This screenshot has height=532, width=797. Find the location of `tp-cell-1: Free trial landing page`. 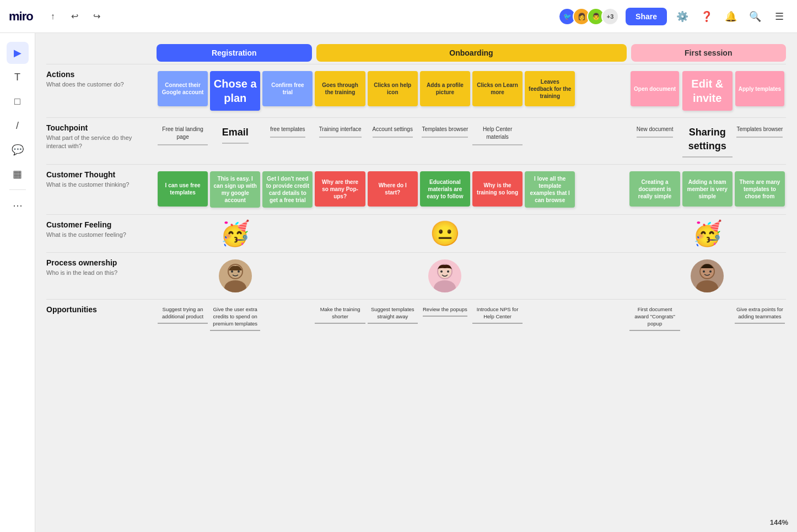

tp-cell-1: Free trial landing page is located at coordinates (183, 135).